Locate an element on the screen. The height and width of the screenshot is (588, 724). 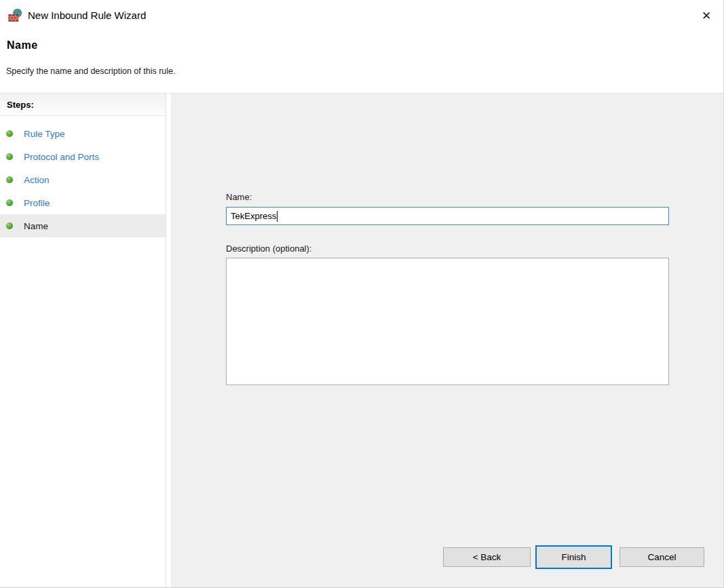
steps-list: Rule Type Protocol and Ports Action Prof… is located at coordinates (83, 176).